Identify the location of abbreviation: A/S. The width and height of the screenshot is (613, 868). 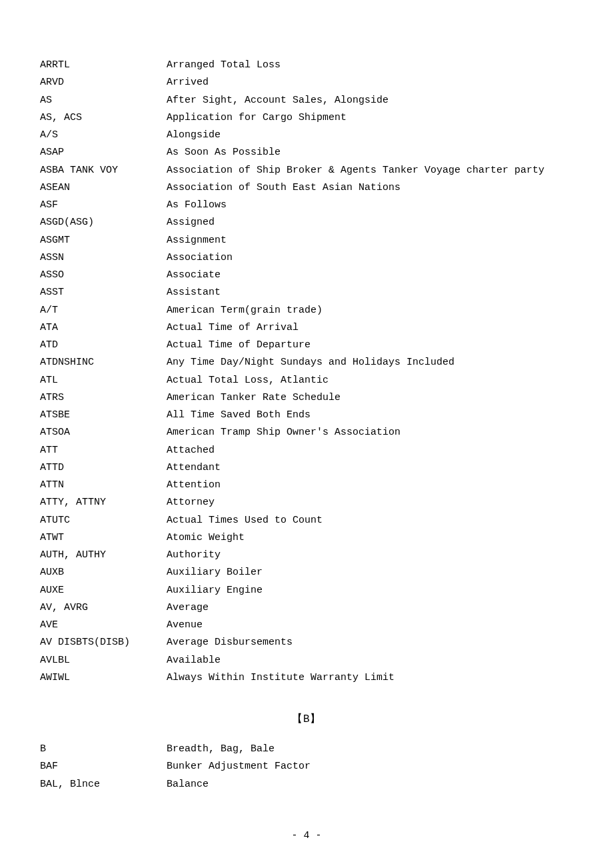
(103, 135).